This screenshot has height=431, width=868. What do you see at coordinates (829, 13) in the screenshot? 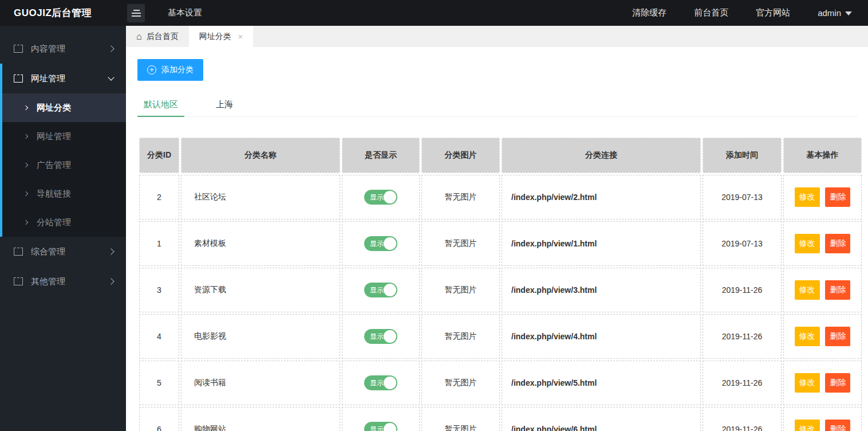
I see `username: admin` at bounding box center [829, 13].